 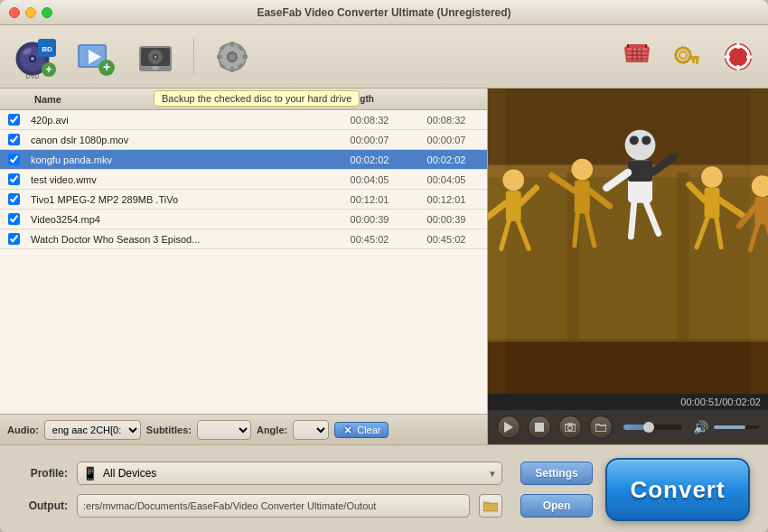 What do you see at coordinates (31, 13) in the screenshot?
I see `traffic-lights` at bounding box center [31, 13].